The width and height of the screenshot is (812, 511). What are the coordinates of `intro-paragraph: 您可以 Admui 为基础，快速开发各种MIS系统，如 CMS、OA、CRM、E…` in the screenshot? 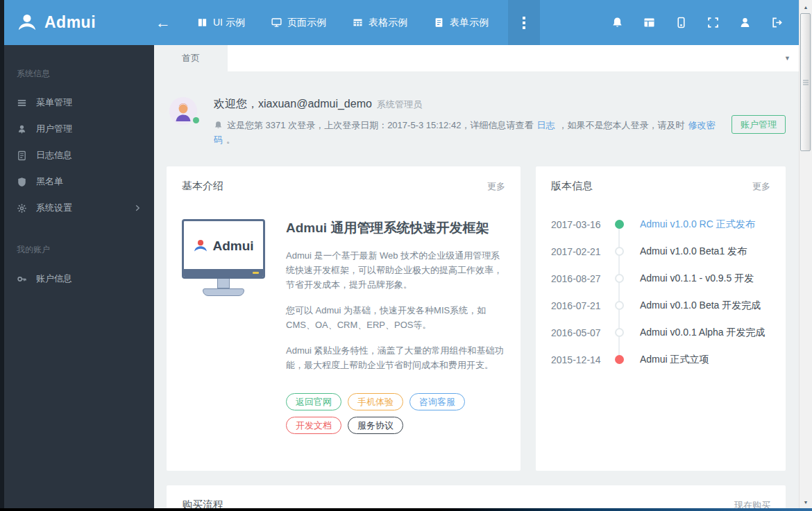 It's located at (395, 318).